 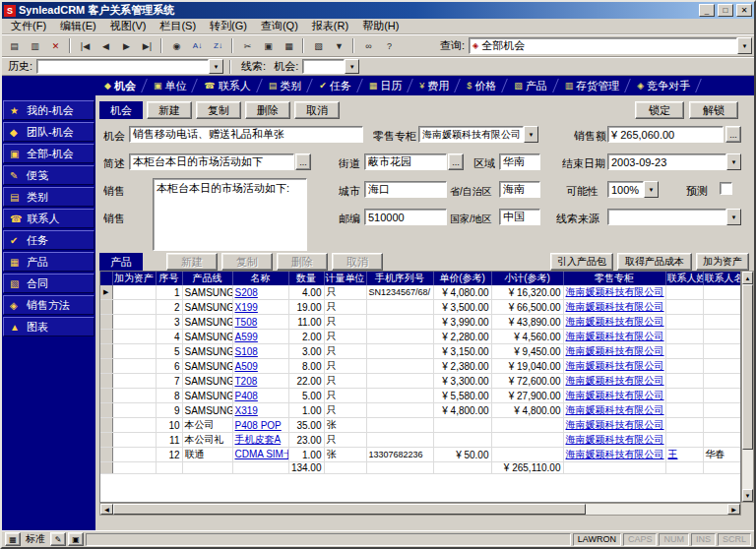 I want to click on sort-desc-icon: Z↓, so click(x=219, y=45).